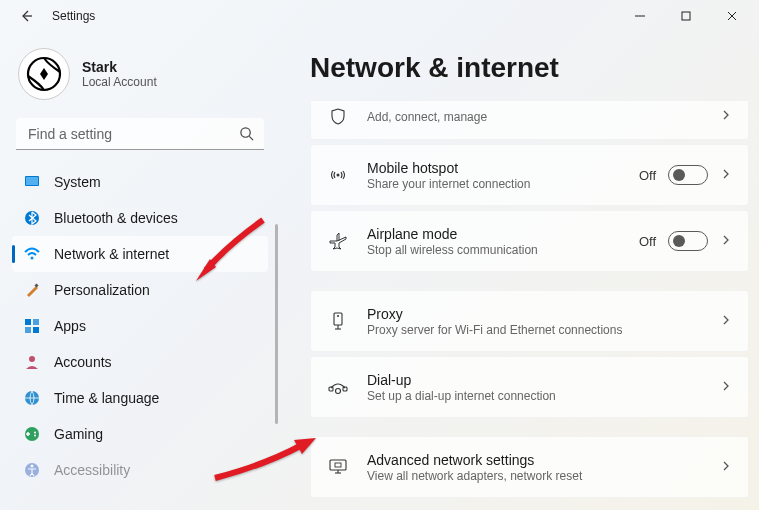 The width and height of the screenshot is (759, 510). I want to click on card-sub: Set up a dial-up internet connection, so click(534, 396).